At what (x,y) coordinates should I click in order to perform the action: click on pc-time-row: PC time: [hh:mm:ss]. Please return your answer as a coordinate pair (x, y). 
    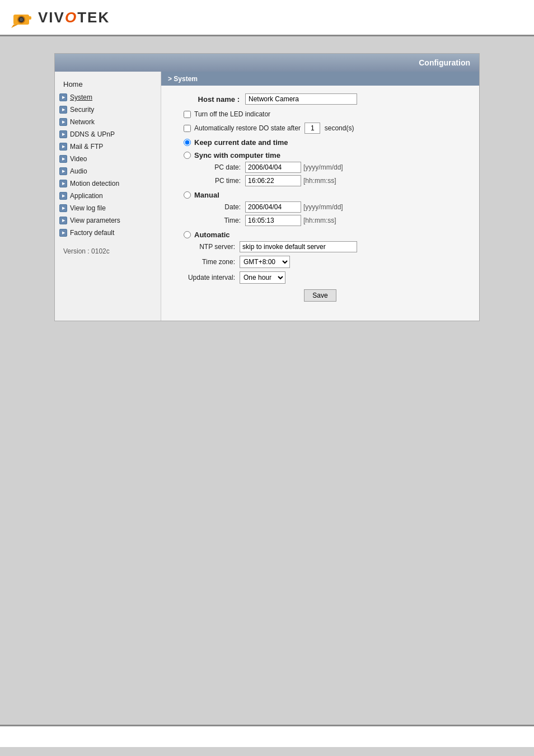
    Looking at the image, I should click on (337, 181).